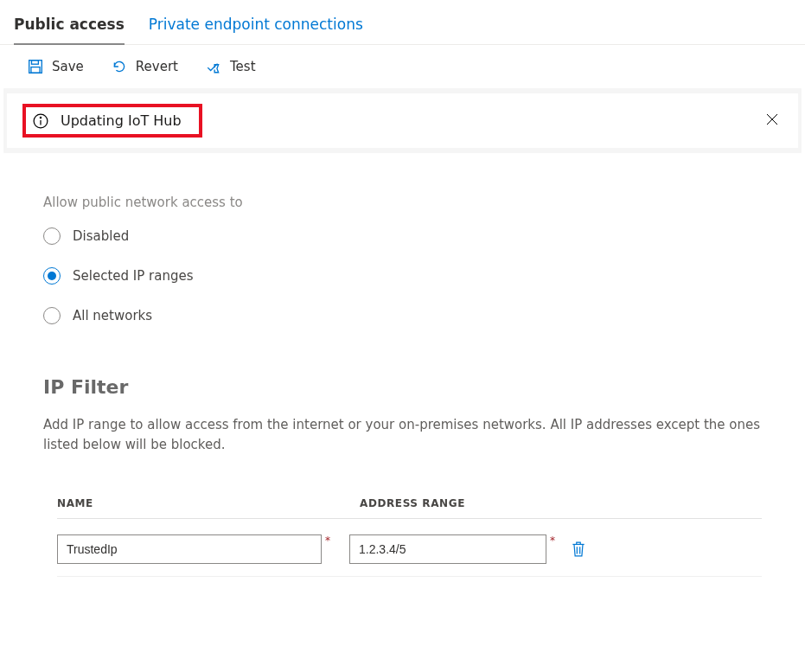  What do you see at coordinates (410, 555) in the screenshot?
I see `ip-filter-row: * *` at bounding box center [410, 555].